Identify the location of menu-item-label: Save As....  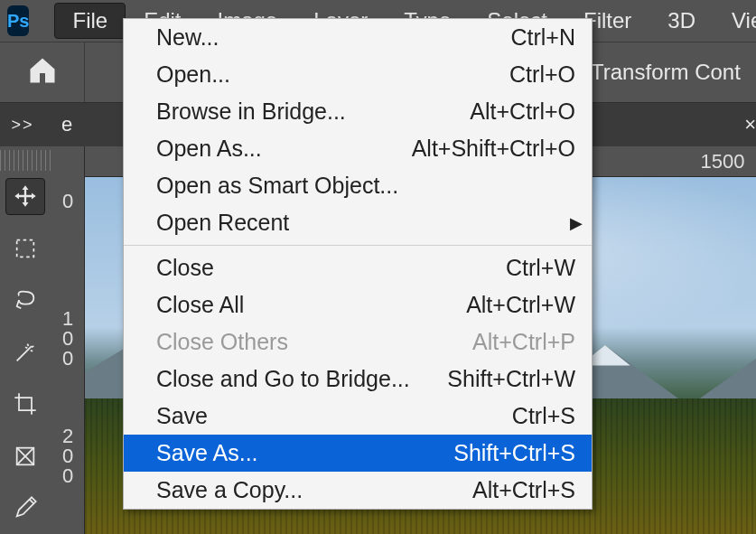
(296, 454).